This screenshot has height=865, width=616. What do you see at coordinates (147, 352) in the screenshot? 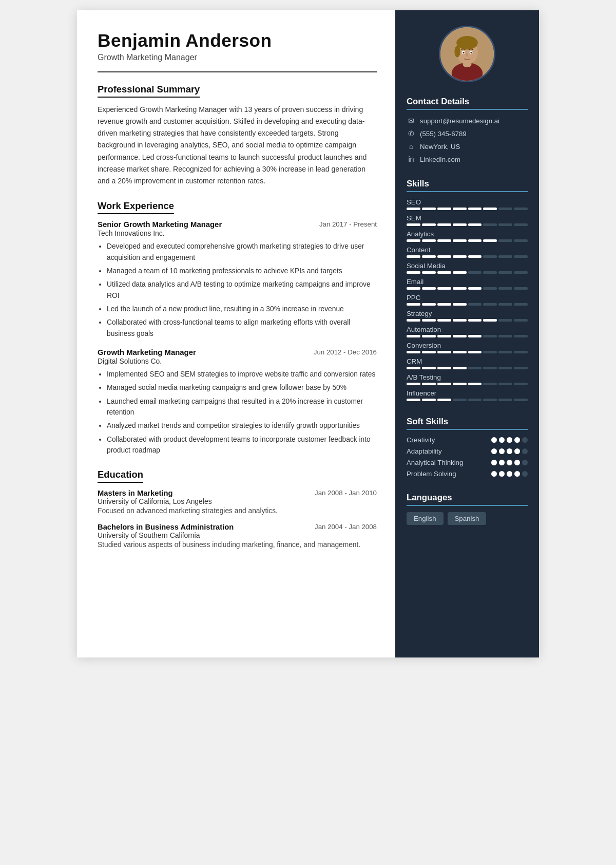
I see `job-title-text: Growth Marketing Manager` at bounding box center [147, 352].